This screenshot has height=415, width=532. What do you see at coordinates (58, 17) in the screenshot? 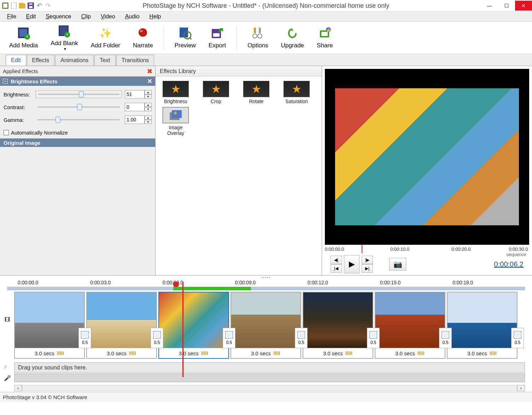
I see `menu-sequence: Sequence` at bounding box center [58, 17].